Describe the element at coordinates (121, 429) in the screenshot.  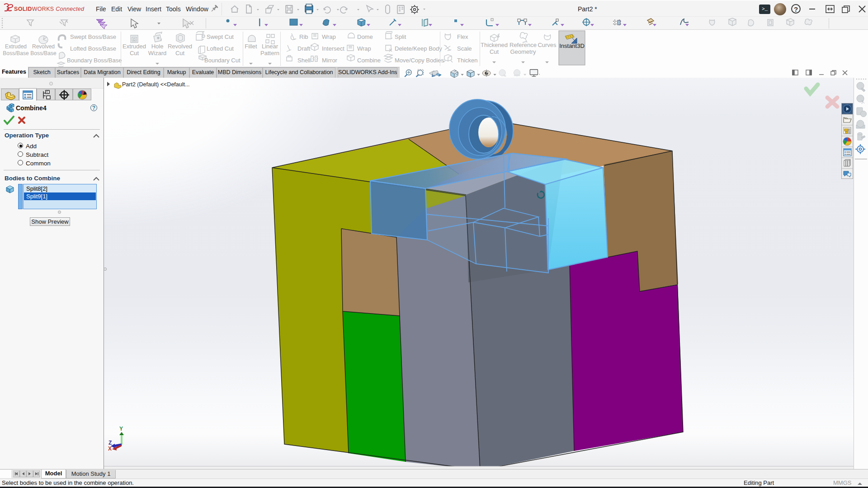
I see `svg-text: Y` at that location.